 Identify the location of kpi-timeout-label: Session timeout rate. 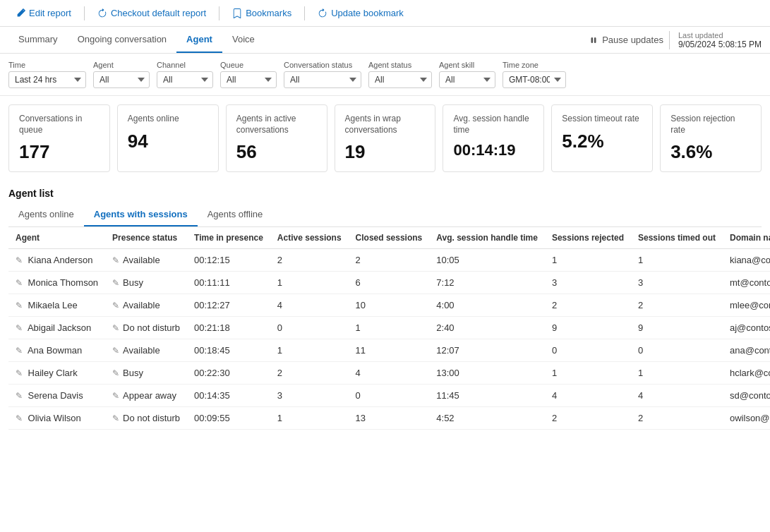
(602, 119).